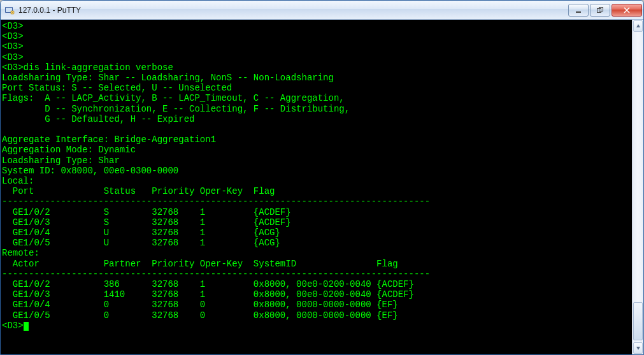  What do you see at coordinates (600, 10) in the screenshot?
I see `maximize-button` at bounding box center [600, 10].